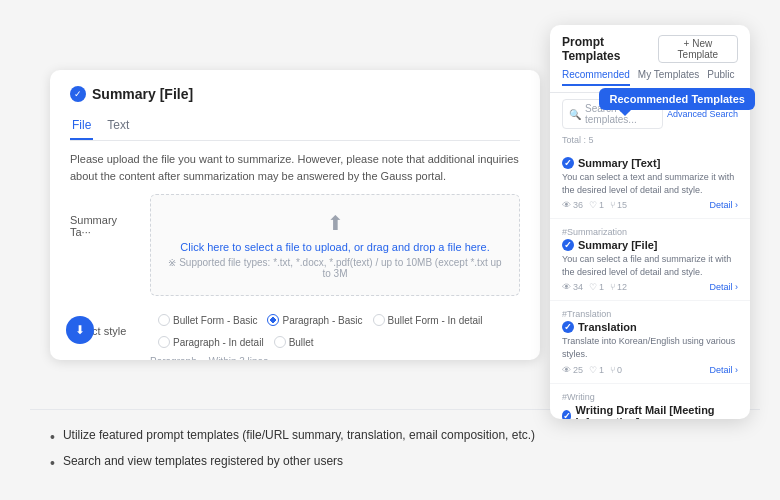 This screenshot has width=780, height=500. Describe the element at coordinates (650, 184) in the screenshot. I see `template-item: Summary [Text] You can select a text and…` at that location.